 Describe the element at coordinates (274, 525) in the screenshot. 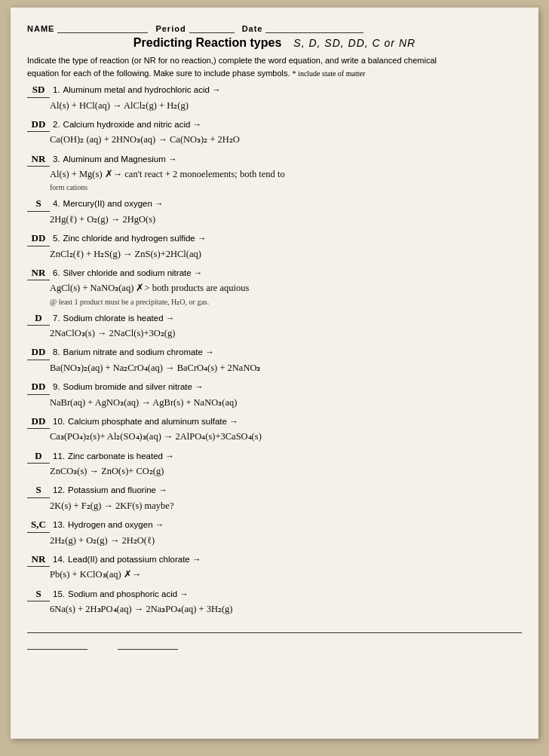

I see `problem-header: S,C13.Hydrogen and oxygen →` at that location.